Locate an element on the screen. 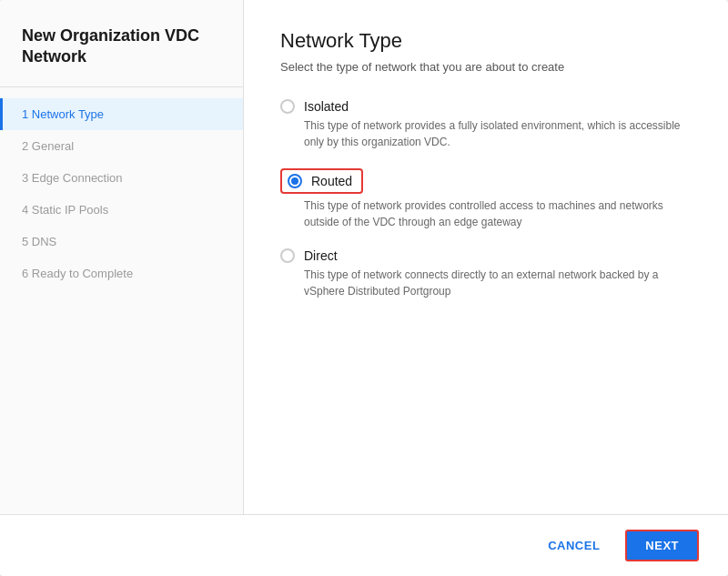 The width and height of the screenshot is (728, 576). radio-description-direct: This type of network connects directly t… is located at coordinates (495, 283).